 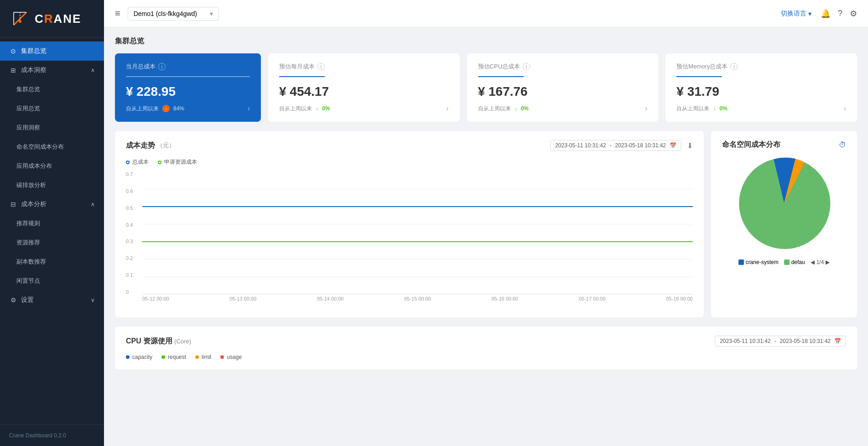 What do you see at coordinates (13, 70) in the screenshot?
I see `cost-insight-icon: ⊞` at bounding box center [13, 70].